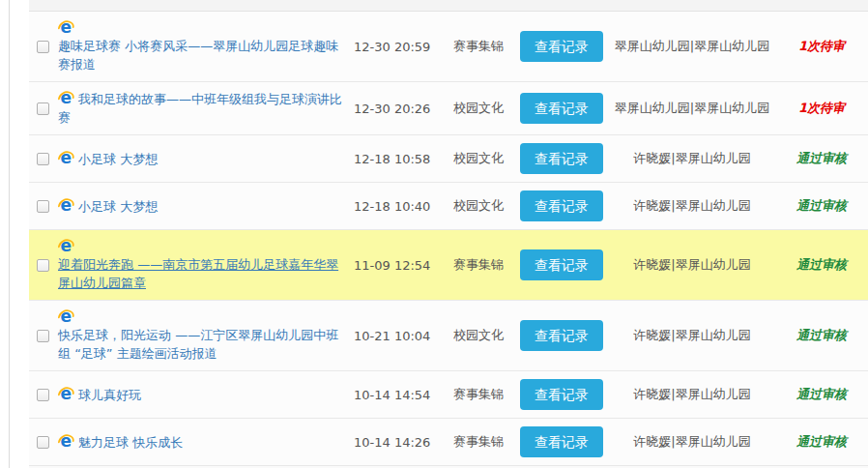 The width and height of the screenshot is (868, 468). I want to click on table-row: e 小足球 大梦想 12-18 10:40 校园文化 查看记录 许晓媛|翠屏山幼…, so click(448, 207).